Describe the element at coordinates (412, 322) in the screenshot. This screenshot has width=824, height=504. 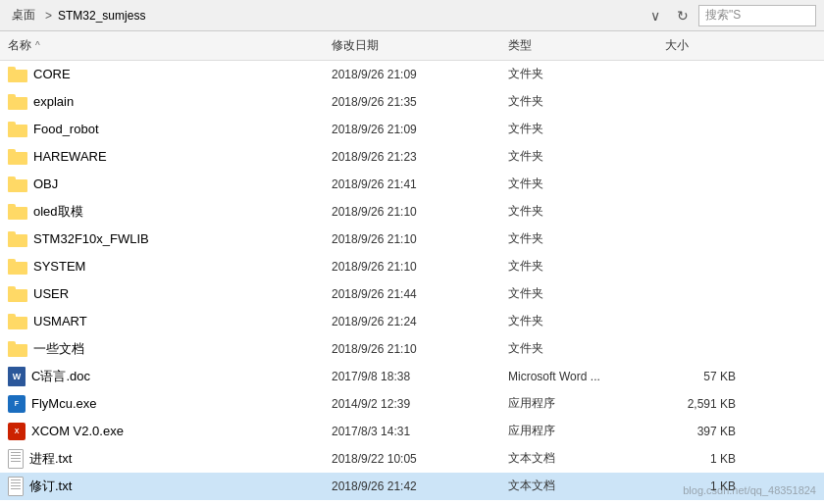
I see `table-row: USMART 2018/9/26 21:24 文件夹` at that location.